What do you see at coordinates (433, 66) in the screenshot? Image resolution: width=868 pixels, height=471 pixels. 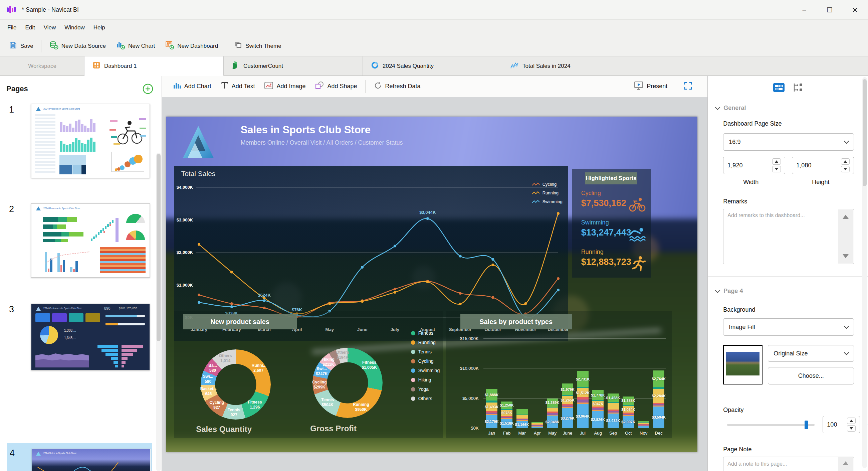 I see `tab-sales-quantity-2024: 2024 Sales Quantity` at bounding box center [433, 66].